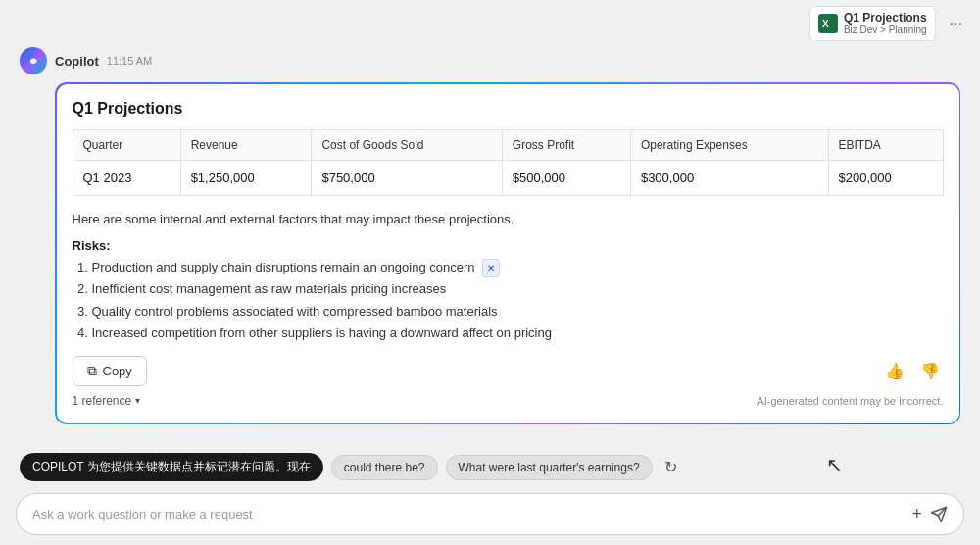  Describe the element at coordinates (491, 269) in the screenshot. I see `risk-tag: ✕` at that location.